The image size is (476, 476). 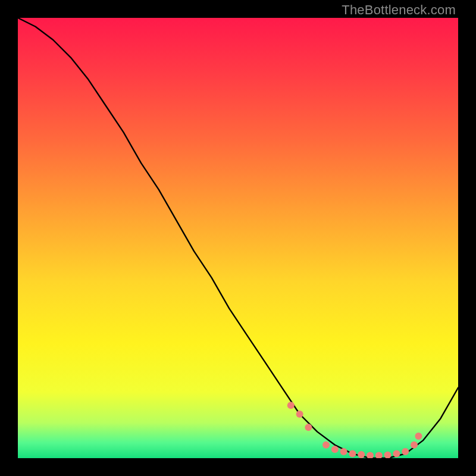 I want to click on marker-group, so click(x=355, y=430).